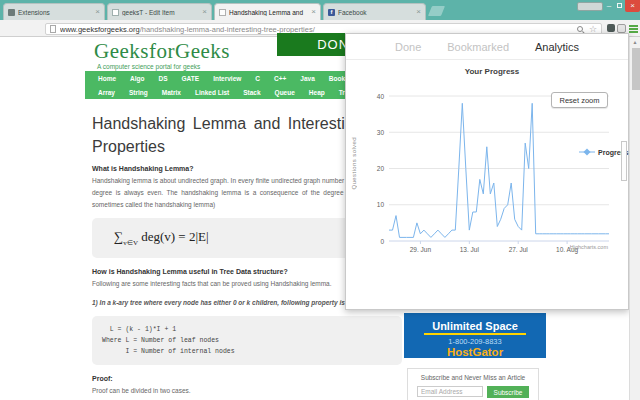 This screenshot has height=400, width=640. I want to click on site-logo: GeeksforGeeks, so click(162, 52).